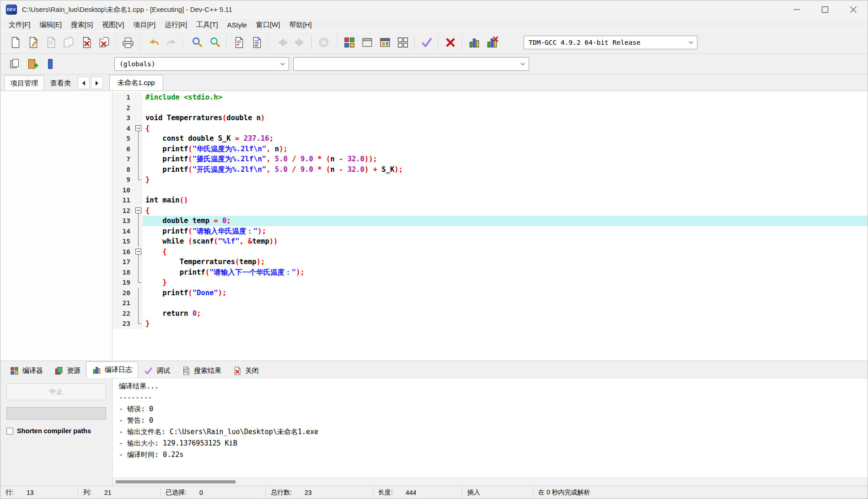  I want to click on line-number: 12, so click(123, 211).